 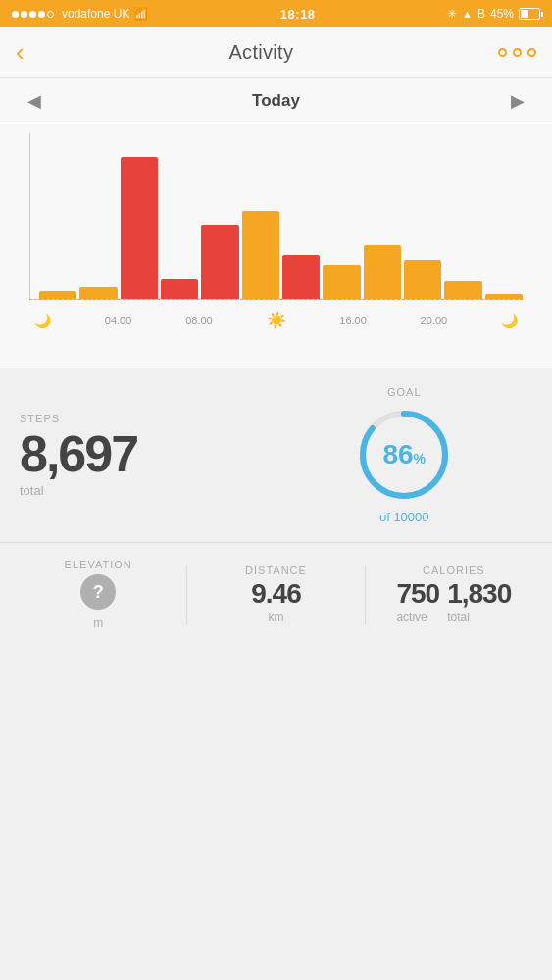 I want to click on time-label-0800: 08:00, so click(x=199, y=320).